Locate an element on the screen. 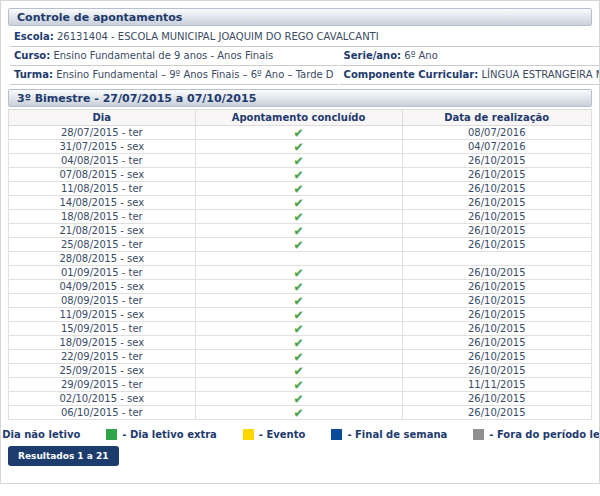 This screenshot has width=600, height=496. table-row: 06/10/2015 - ter ✔ 26/10/2015 is located at coordinates (300, 413).